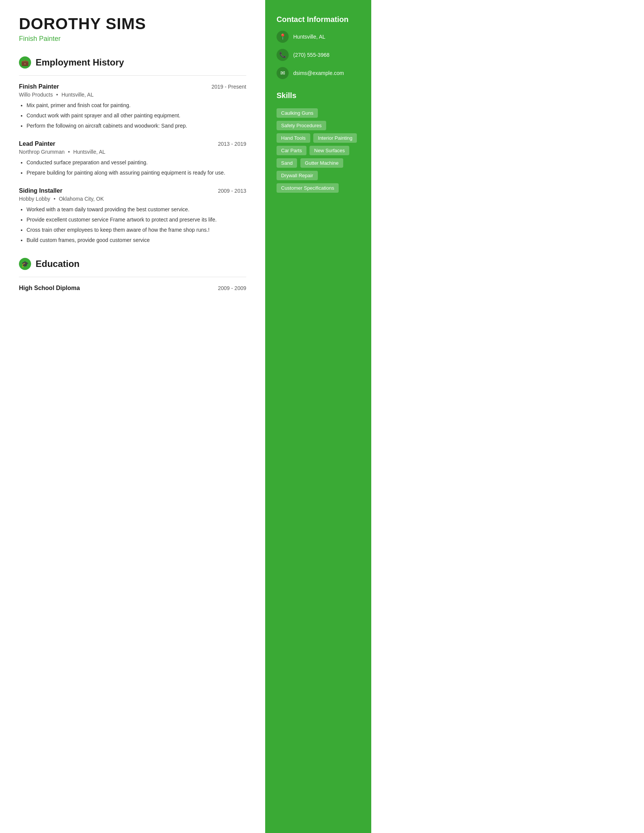 The width and height of the screenshot is (644, 833). I want to click on job-title-2: Lead Painter, so click(37, 144).